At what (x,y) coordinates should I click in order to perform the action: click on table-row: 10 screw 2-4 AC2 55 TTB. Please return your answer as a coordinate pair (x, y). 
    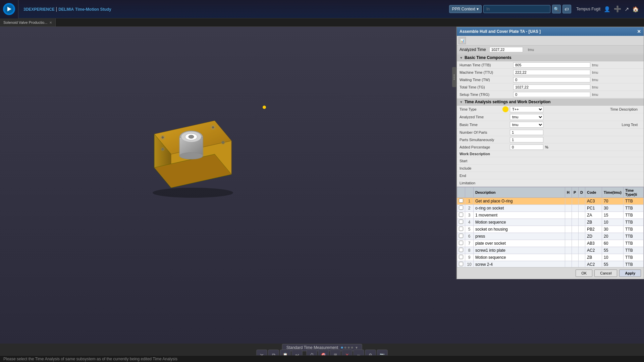
    Looking at the image, I should click on (550, 264).